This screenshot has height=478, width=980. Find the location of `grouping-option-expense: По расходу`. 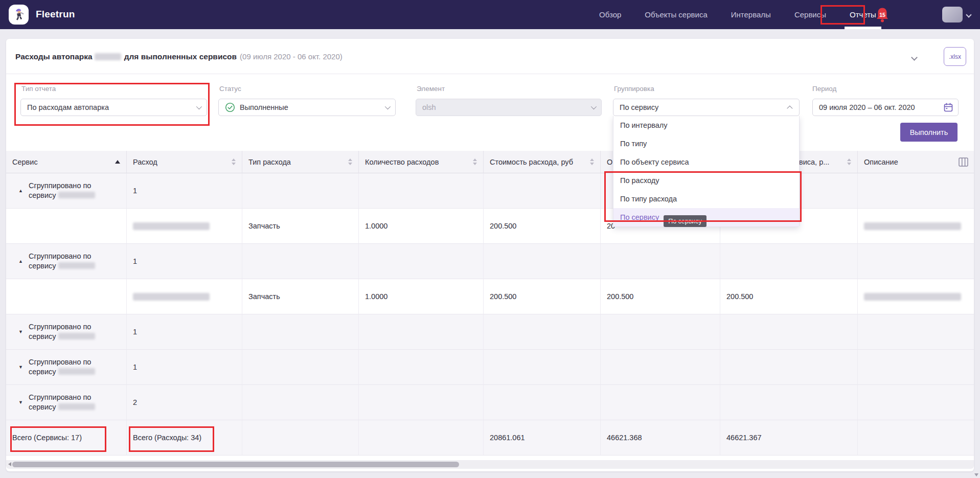

grouping-option-expense: По расходу is located at coordinates (706, 180).